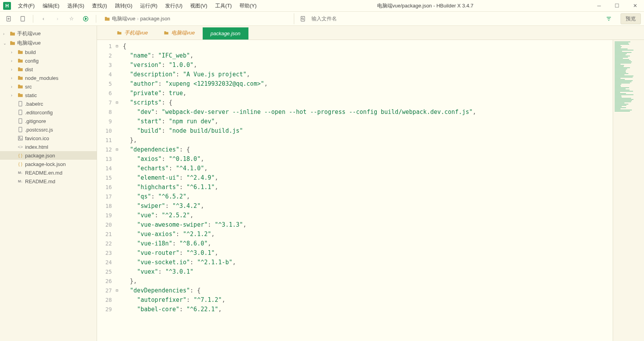  Describe the element at coordinates (599, 6) in the screenshot. I see `minimize-button: ─` at that location.